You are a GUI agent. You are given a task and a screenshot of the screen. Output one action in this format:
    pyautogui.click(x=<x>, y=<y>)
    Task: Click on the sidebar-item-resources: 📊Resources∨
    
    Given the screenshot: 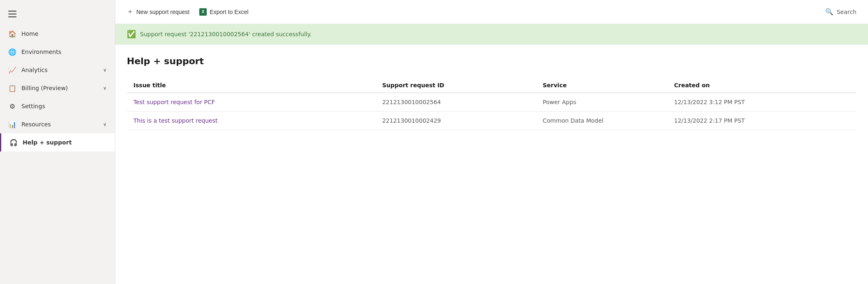 What is the action you would take?
    pyautogui.click(x=58, y=124)
    